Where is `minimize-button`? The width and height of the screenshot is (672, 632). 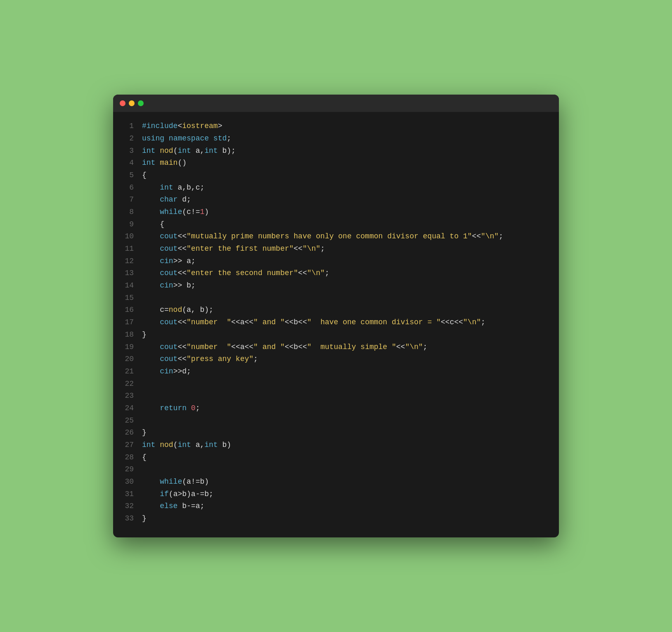
minimize-button is located at coordinates (132, 103).